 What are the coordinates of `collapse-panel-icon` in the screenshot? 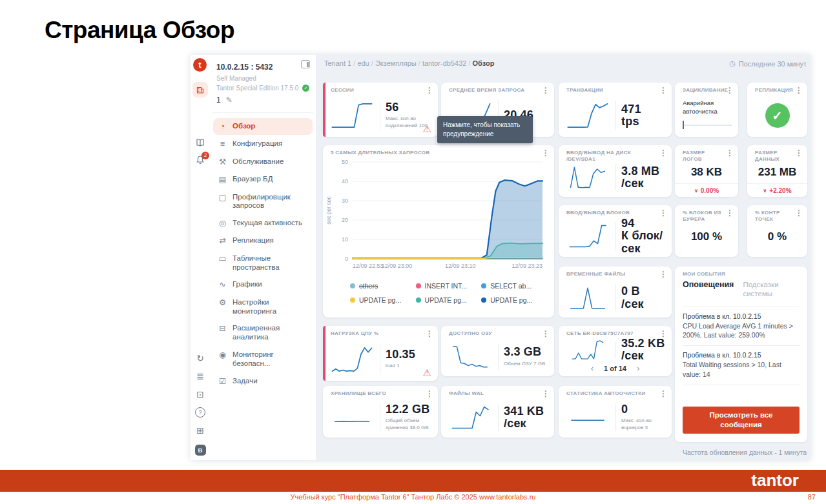 It's located at (305, 65).